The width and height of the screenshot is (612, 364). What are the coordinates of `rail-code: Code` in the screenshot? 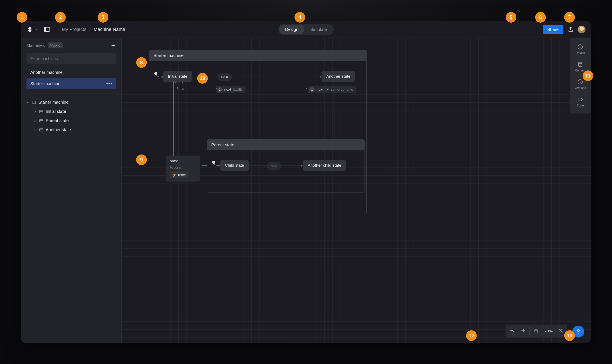 It's located at (580, 102).